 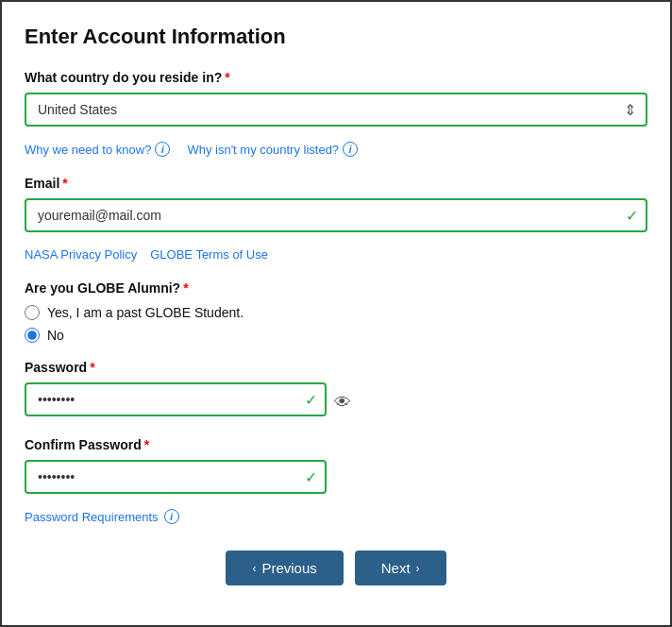 I want to click on nav-buttons-group: ‹ Previous Next ›, so click(x=336, y=568).